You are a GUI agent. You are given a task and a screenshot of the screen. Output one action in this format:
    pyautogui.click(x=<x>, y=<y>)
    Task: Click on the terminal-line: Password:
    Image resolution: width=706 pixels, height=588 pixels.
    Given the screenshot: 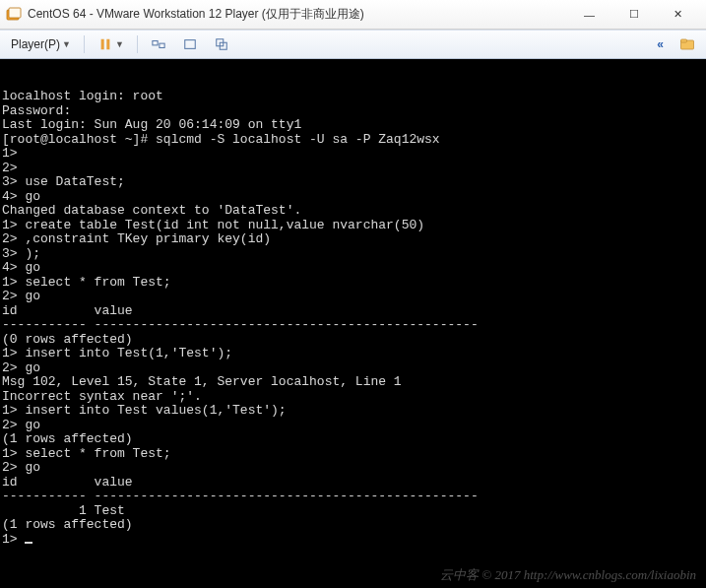 What is the action you would take?
    pyautogui.click(x=354, y=112)
    